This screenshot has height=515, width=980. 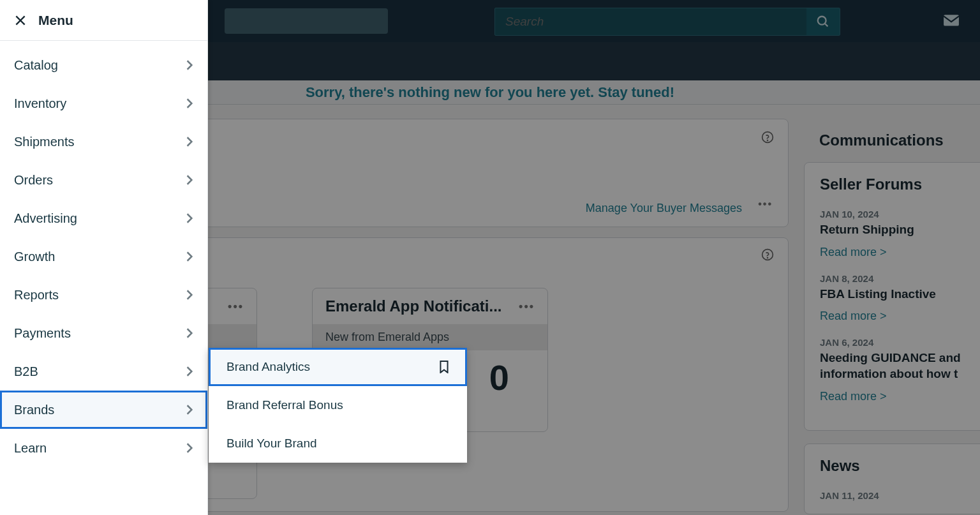 I want to click on sidebar-item-payments: Payments, so click(x=103, y=333).